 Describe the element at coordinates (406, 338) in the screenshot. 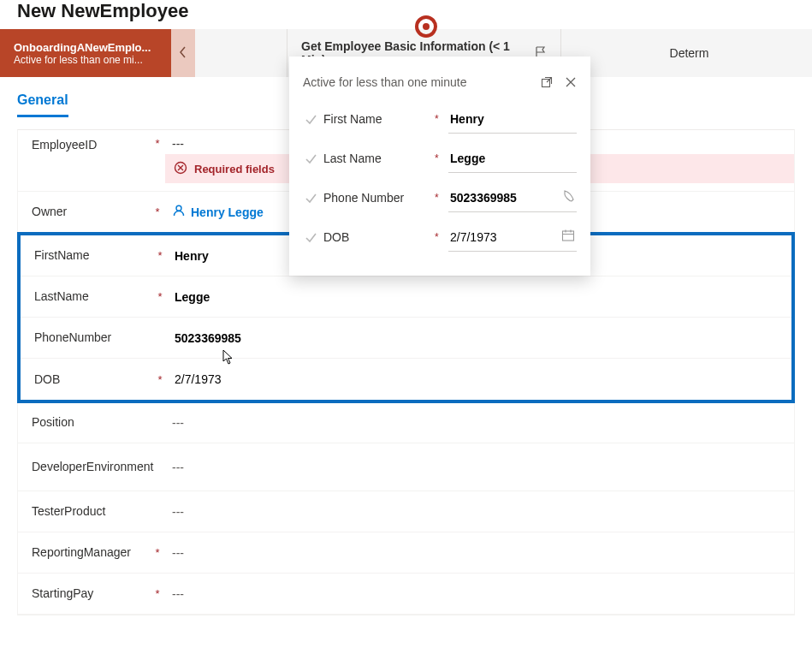

I see `field-phone-number: PhoneNumber` at that location.